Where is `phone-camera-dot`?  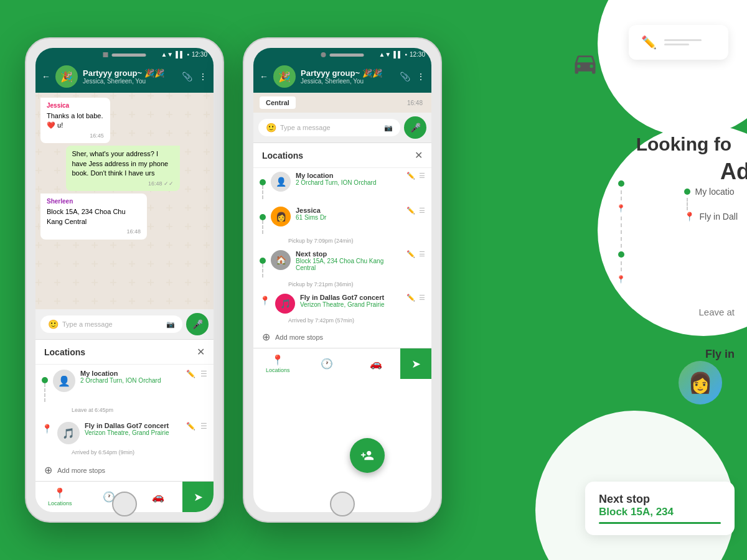 phone-camera-dot is located at coordinates (106, 55).